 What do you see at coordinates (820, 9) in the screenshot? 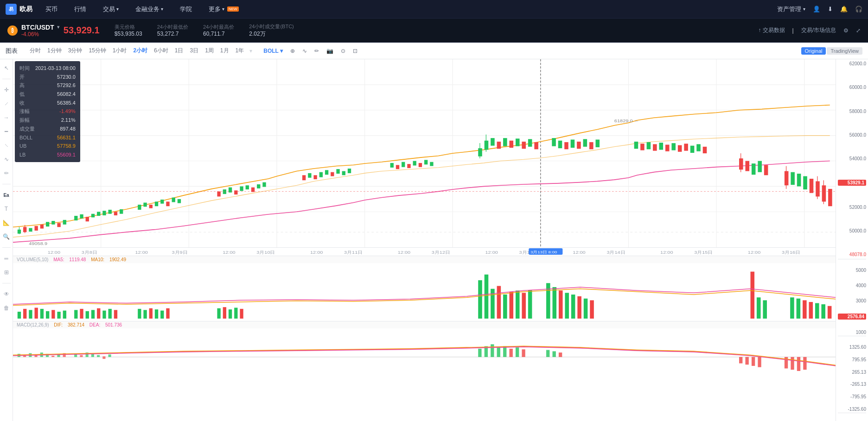
I see `nav-right-group: 资产管理 ▾ 👤 ⬇ 🔔 🎧` at bounding box center [820, 9].